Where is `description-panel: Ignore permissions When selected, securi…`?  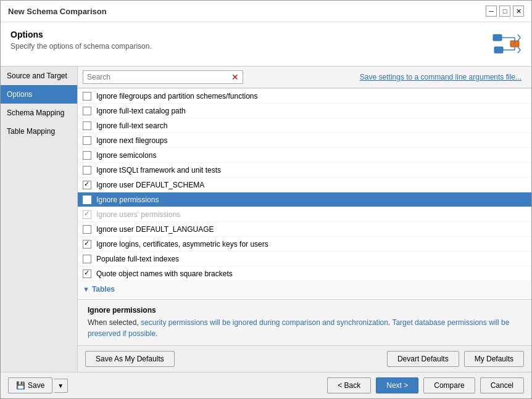 description-panel: Ignore permissions When selected, securi… is located at coordinates (305, 322).